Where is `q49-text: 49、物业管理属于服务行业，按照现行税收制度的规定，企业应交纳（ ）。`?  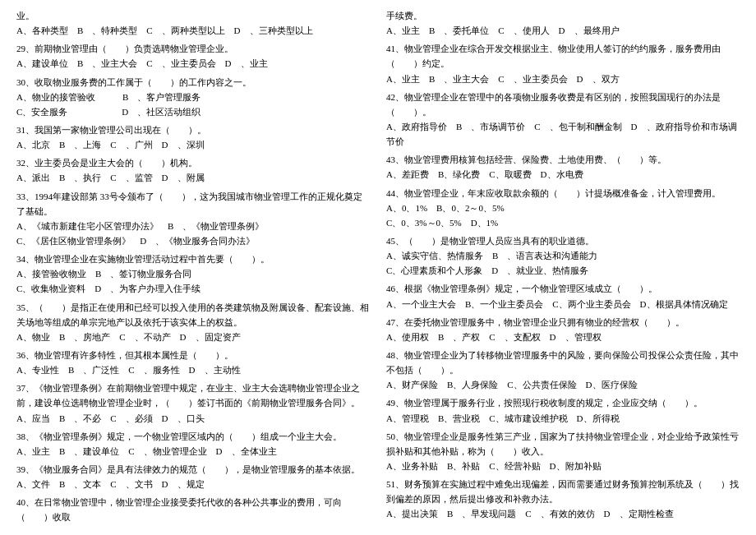
q49-text: 49、物业管理属于服务行业，按照现行税收制度的规定，企业应交纳（ ）。 is located at coordinates (563, 403).